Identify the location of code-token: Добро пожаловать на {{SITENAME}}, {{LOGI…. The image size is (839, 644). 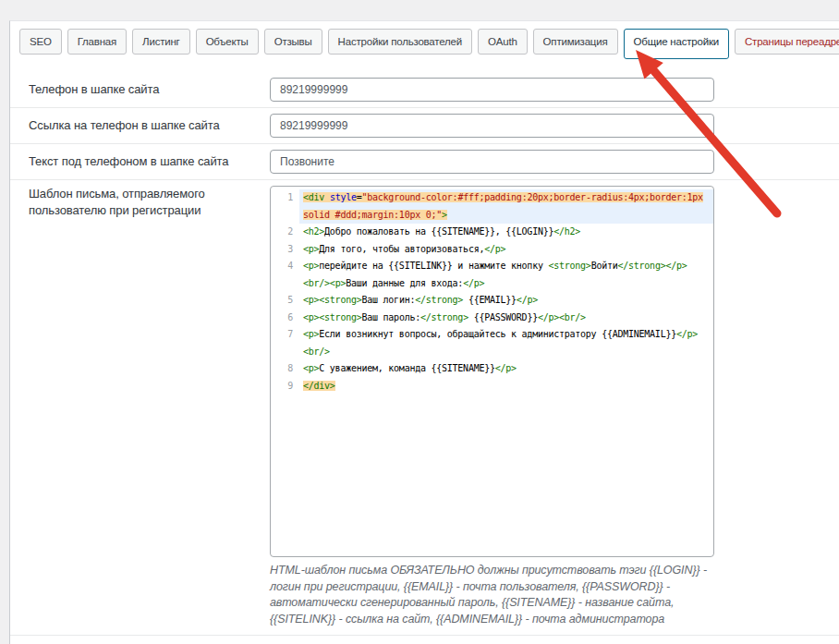
(439, 231).